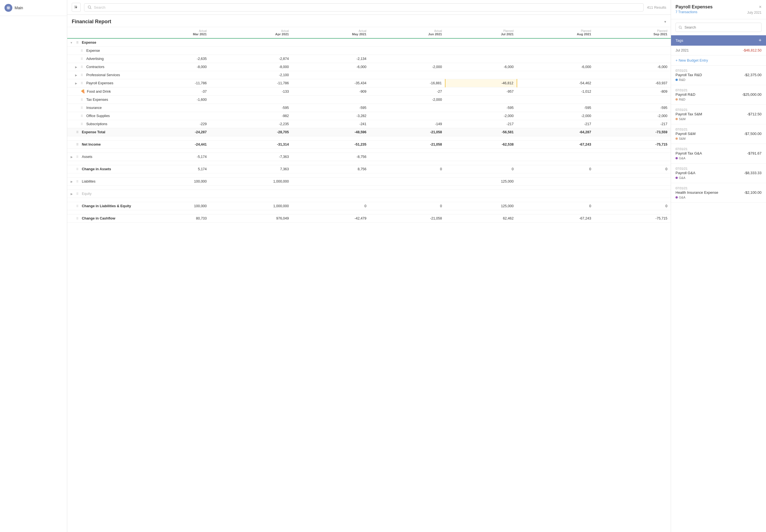 The height and width of the screenshot is (532, 766). I want to click on table-row: 🍕Food and Drink-37-133-909-27-957-1,012-…, so click(369, 91).